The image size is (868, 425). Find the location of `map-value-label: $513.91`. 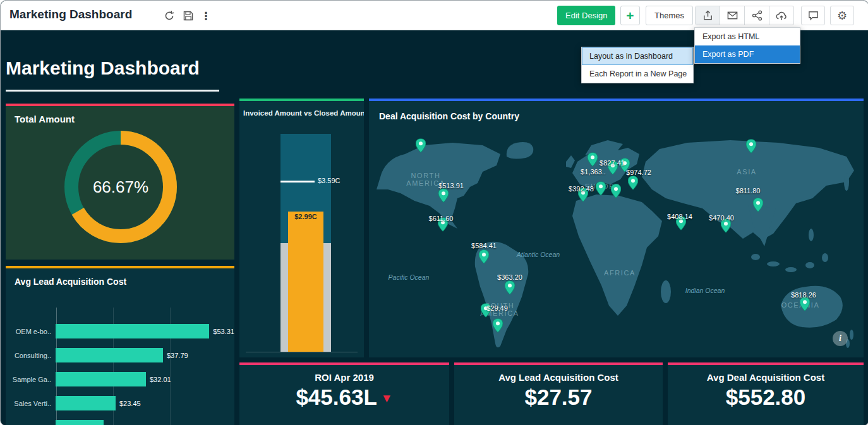

map-value-label: $513.91 is located at coordinates (451, 186).